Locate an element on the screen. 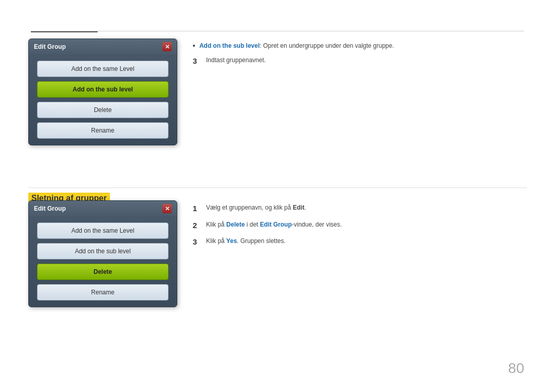  step-text-3b: Klik på Yes. Gruppen slettes. is located at coordinates (246, 241).